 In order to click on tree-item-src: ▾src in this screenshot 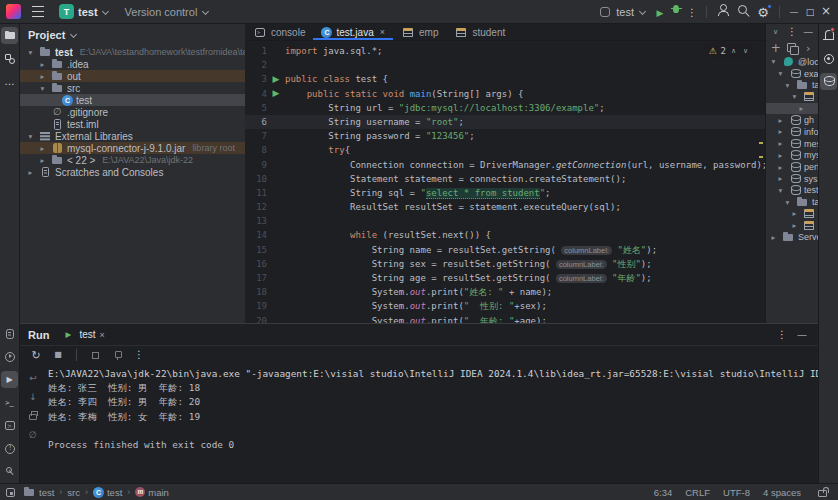, I will do `click(132, 88)`.